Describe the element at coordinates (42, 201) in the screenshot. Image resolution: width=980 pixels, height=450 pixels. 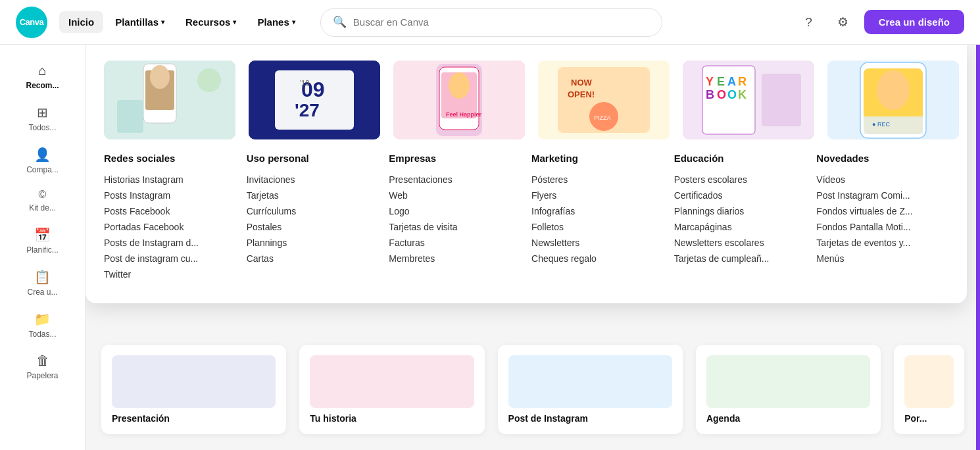
I see `sidebar-item-kit: © Kit de...` at that location.